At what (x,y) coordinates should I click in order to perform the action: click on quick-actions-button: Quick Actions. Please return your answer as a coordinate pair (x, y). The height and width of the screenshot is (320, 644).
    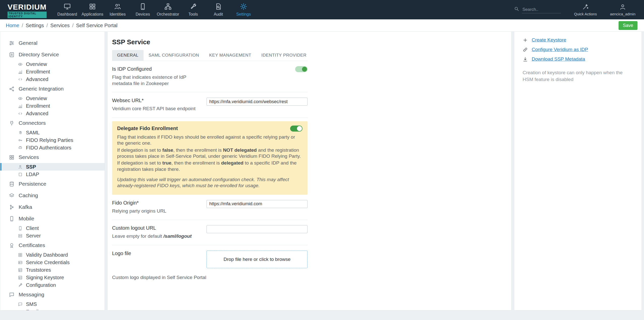
    Looking at the image, I should click on (585, 10).